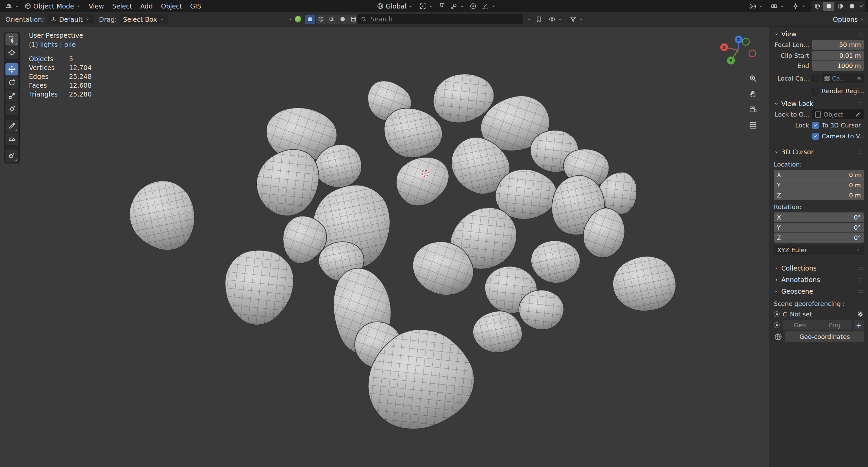  I want to click on lock-to-object-field: Object, so click(838, 114).